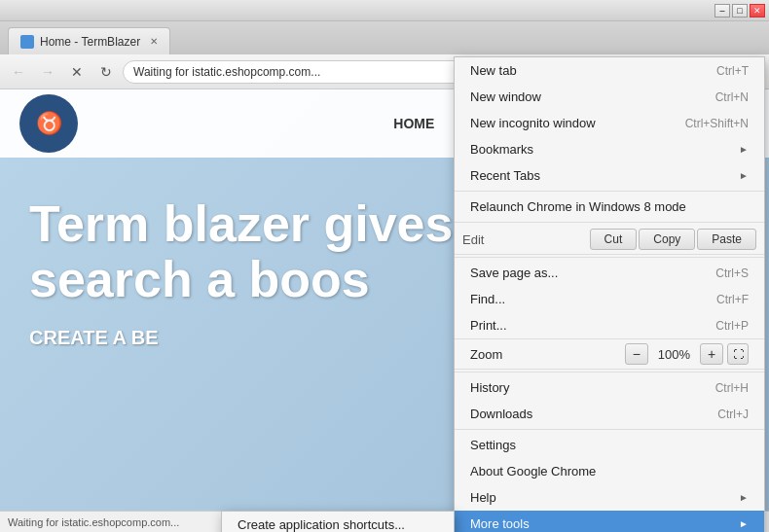 The height and width of the screenshot is (532, 769). Describe the element at coordinates (609, 150) in the screenshot. I see `menu-bookmarks: Bookmarks ►` at that location.